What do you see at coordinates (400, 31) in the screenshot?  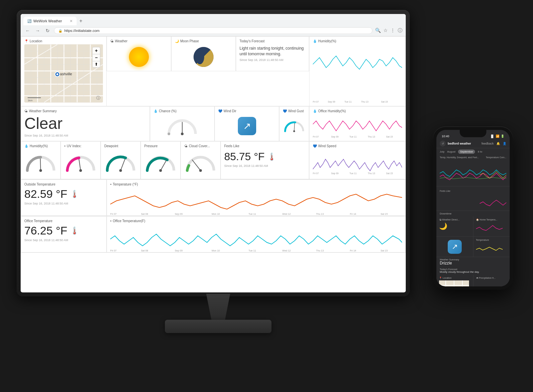 I see `info-icon: ⓘ` at bounding box center [400, 31].